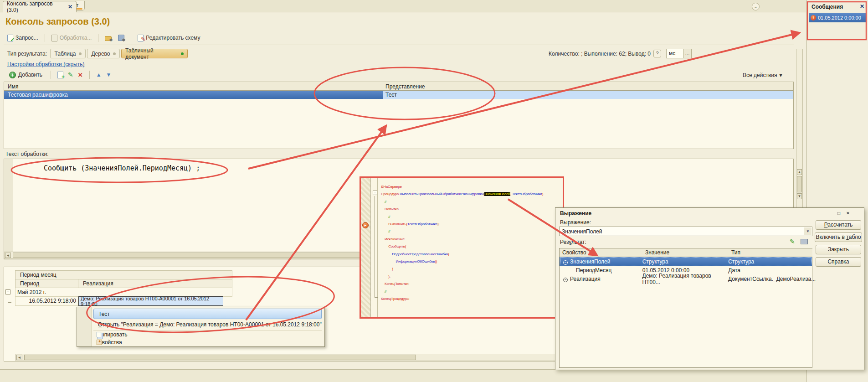  What do you see at coordinates (124, 275) in the screenshot?
I see `group-column-header: Период месяц` at bounding box center [124, 275].